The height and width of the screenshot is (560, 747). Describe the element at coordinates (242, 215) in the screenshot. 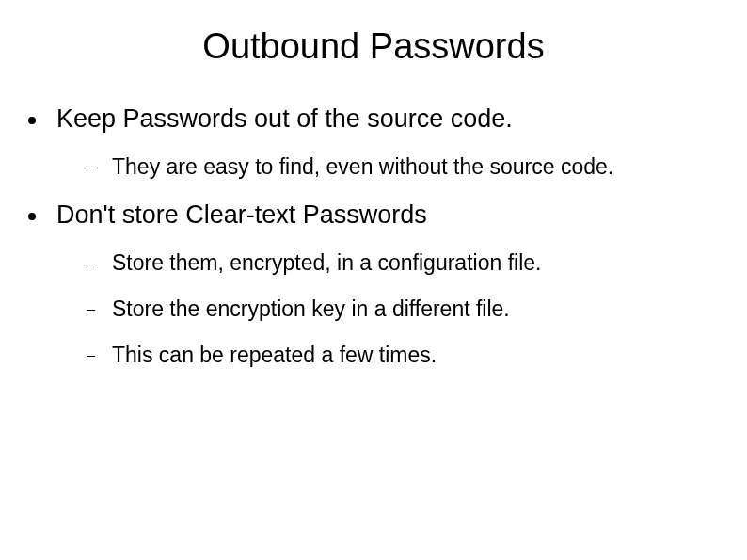

I see `bullet-text: Don't store Clear-text Passwords` at that location.